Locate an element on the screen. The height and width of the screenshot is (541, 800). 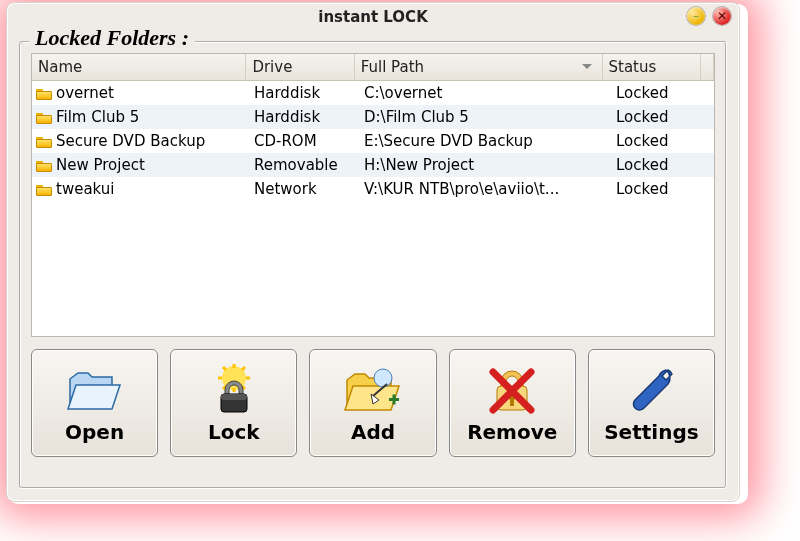
minimize-button: – is located at coordinates (696, 16).